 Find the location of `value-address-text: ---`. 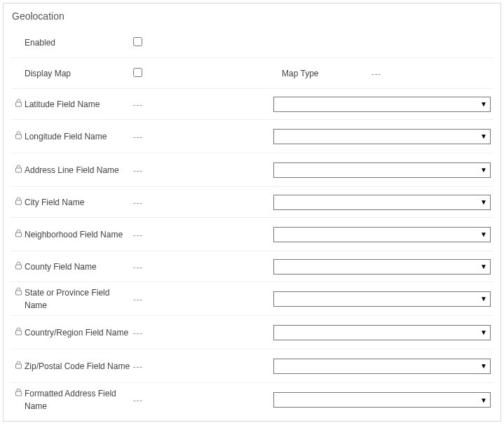

value-address-text: --- is located at coordinates (203, 170).